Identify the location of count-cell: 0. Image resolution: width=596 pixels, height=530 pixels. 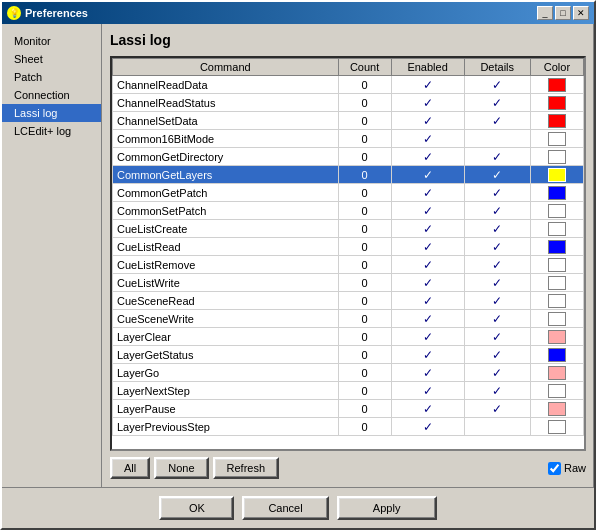
(364, 427).